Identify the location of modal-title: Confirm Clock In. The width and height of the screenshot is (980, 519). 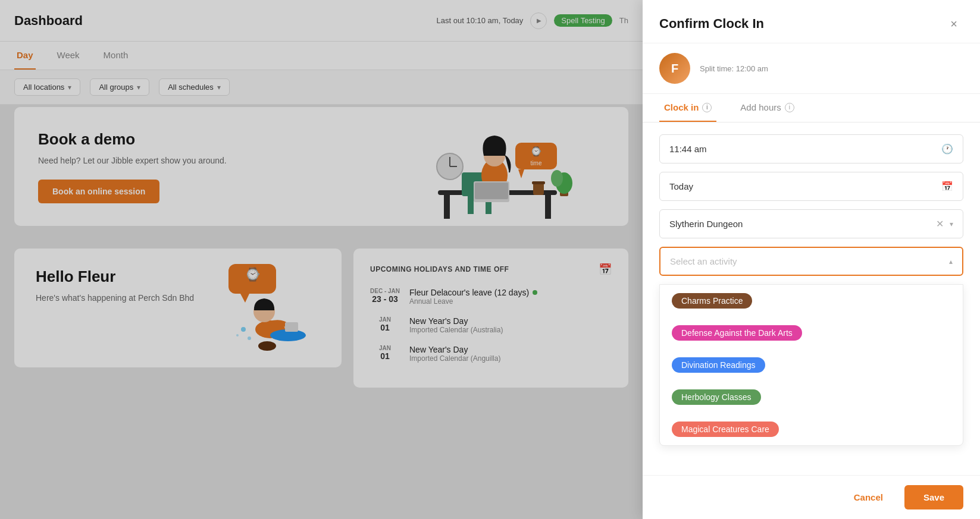
(712, 24).